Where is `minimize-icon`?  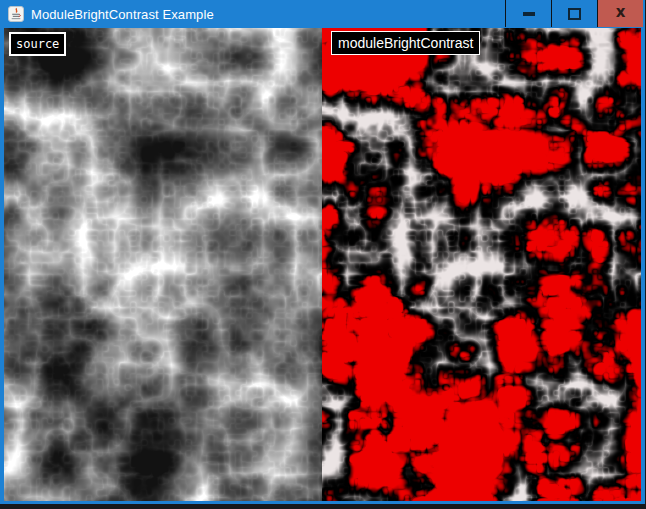 minimize-icon is located at coordinates (529, 14).